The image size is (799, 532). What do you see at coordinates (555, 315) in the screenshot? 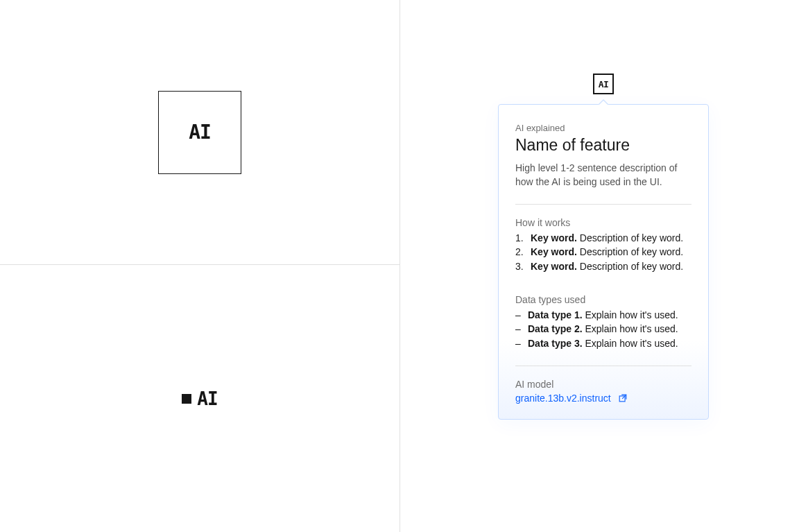
I see `data-type-name: Data type 1.` at bounding box center [555, 315].